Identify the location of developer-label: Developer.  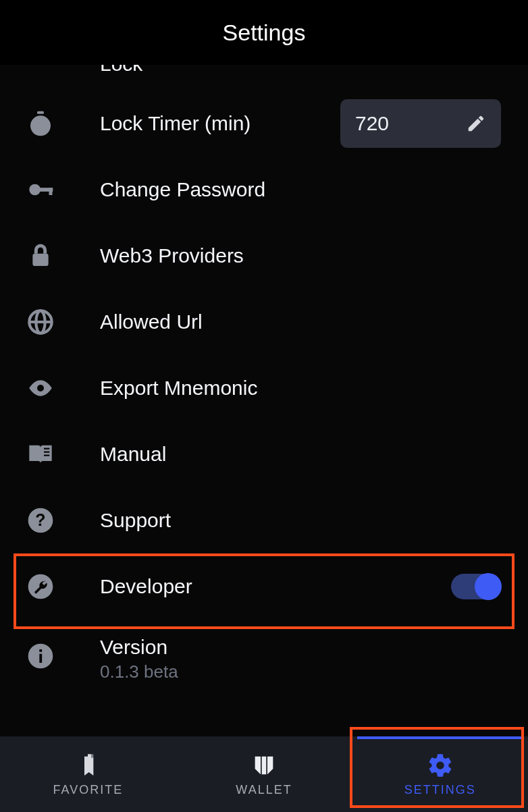
(275, 587).